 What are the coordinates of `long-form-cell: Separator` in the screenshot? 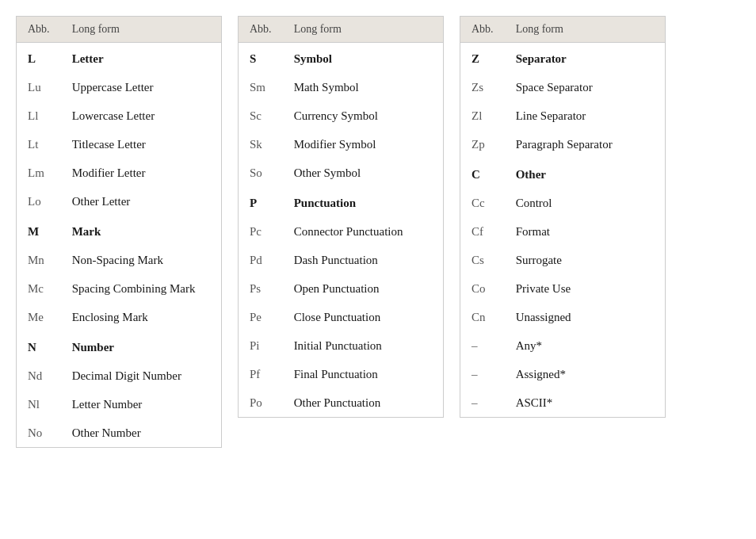 It's located at (585, 59).